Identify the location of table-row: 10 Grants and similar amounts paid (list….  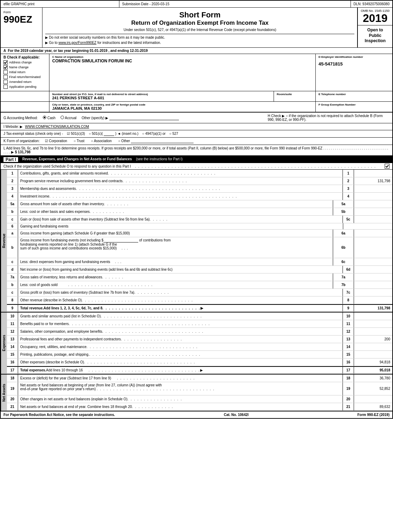
(200, 316).